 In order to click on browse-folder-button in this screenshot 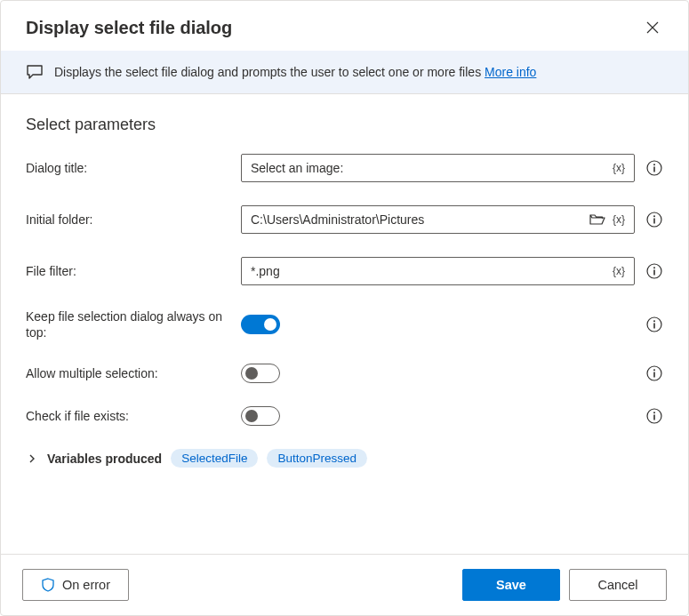, I will do `click(597, 220)`.